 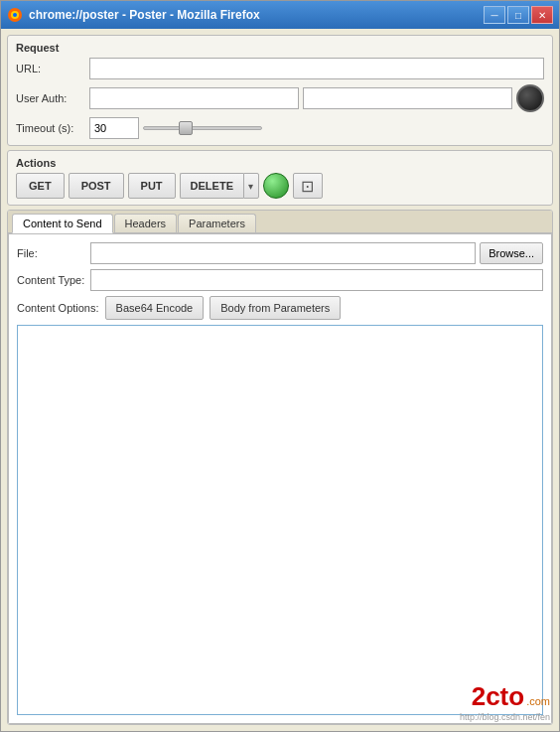 I want to click on window-controls: ─ □ ✕, so click(x=518, y=15).